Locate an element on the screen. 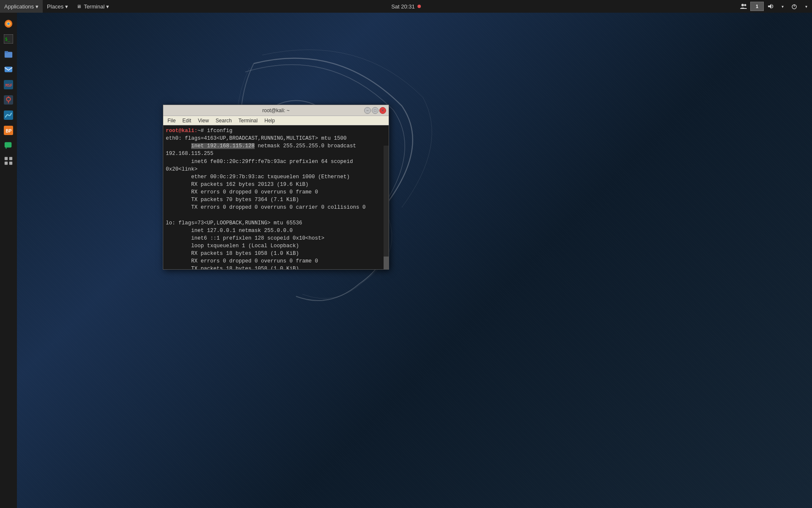 Image resolution: width=812 pixels, height=508 pixels. terminal-window-title: root@kali: ~ is located at coordinates (276, 110).